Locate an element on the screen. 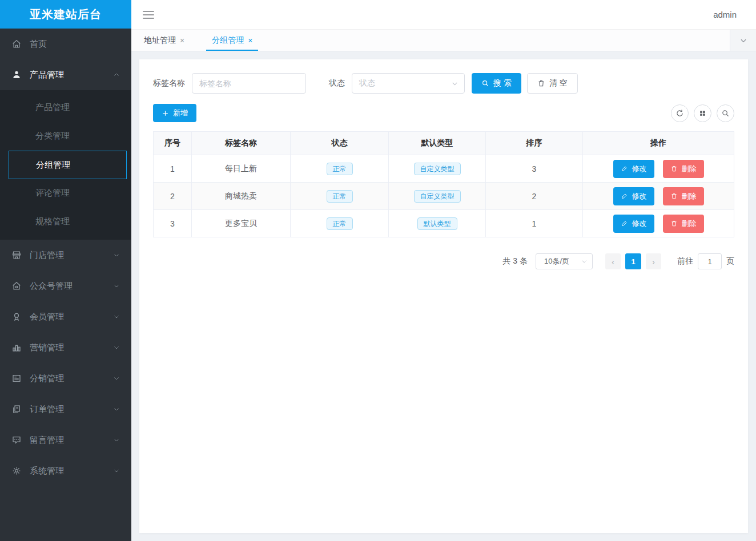  user-icon is located at coordinates (17, 75).